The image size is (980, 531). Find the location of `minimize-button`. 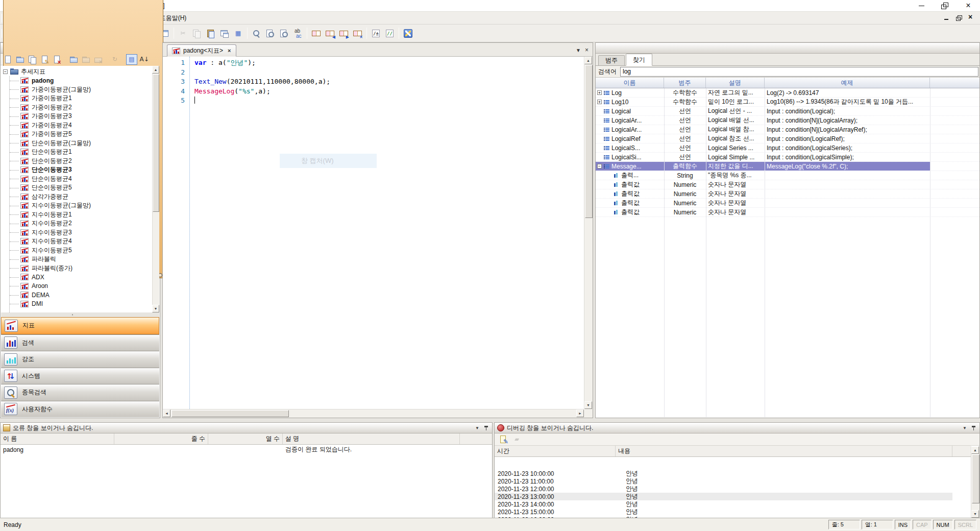

minimize-button is located at coordinates (921, 6).